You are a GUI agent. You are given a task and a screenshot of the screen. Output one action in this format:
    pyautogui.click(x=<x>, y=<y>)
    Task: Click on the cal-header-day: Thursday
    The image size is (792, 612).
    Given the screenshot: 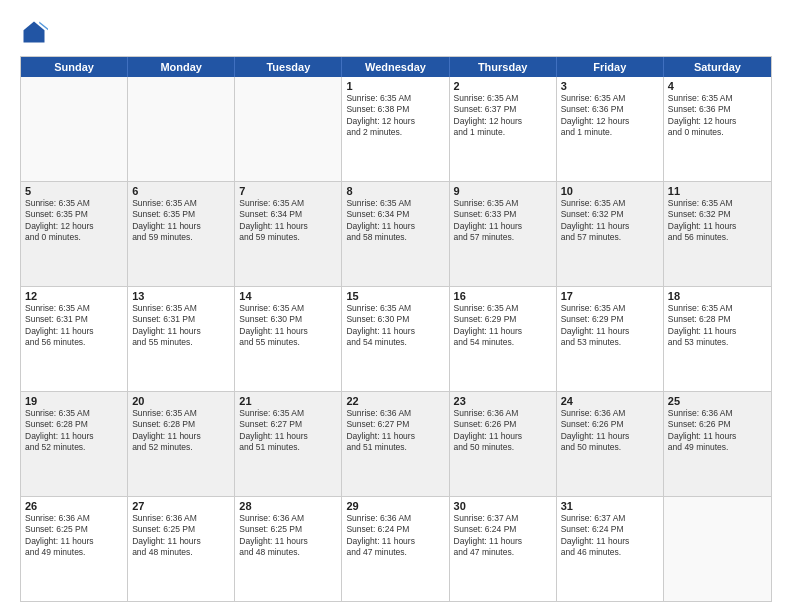 What is the action you would take?
    pyautogui.click(x=504, y=67)
    